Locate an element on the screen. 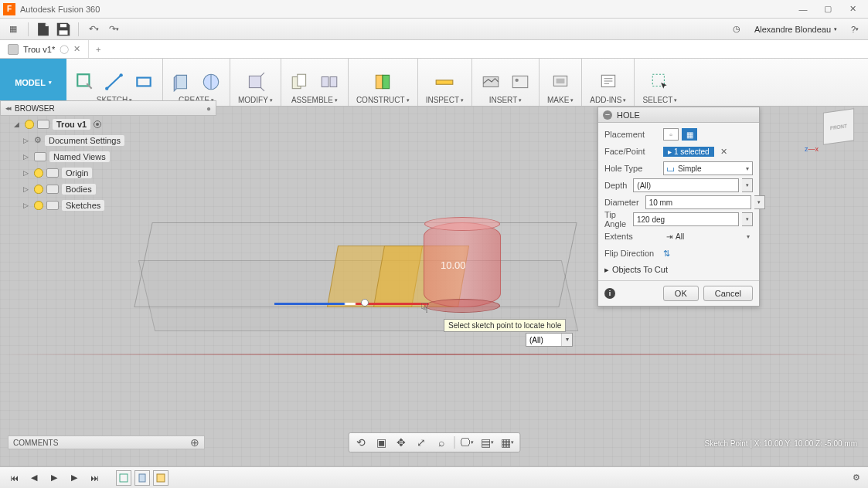 The image size is (868, 488). tree-item: ▷ Bodies is located at coordinates (104, 188).